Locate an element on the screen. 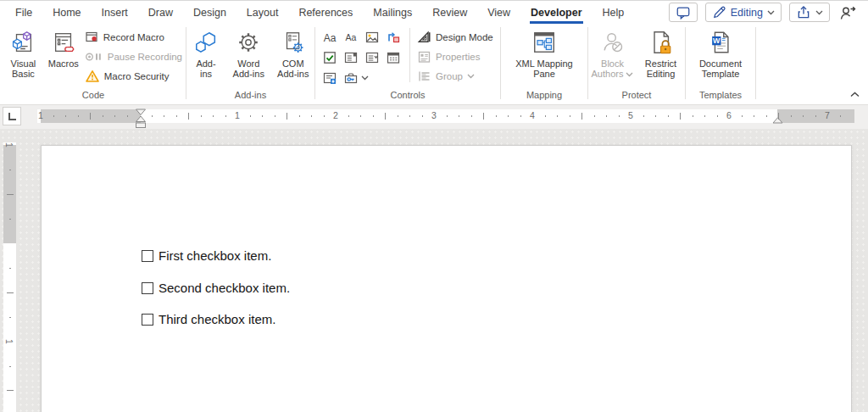 This screenshot has height=412, width=868. plain-text-control-button: Aa is located at coordinates (351, 37).